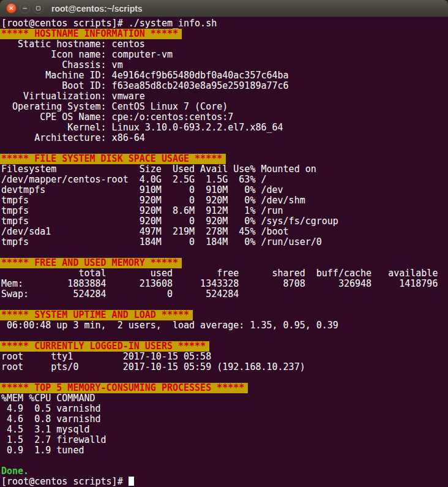 This screenshot has width=448, height=487. I want to click on terminal-line: Mem: 1883884 213608 1343328 8708 326948 …, so click(224, 284).